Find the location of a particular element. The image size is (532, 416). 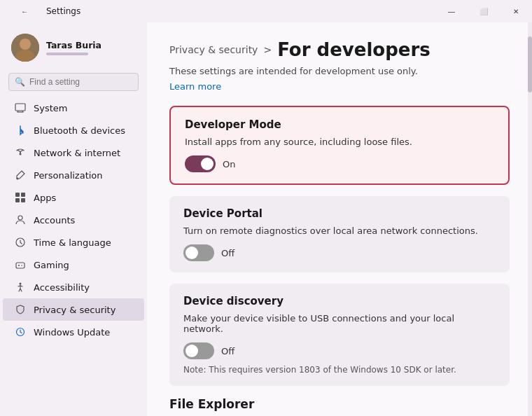

sidebar-label-network: Network & internet is located at coordinates (77, 153).